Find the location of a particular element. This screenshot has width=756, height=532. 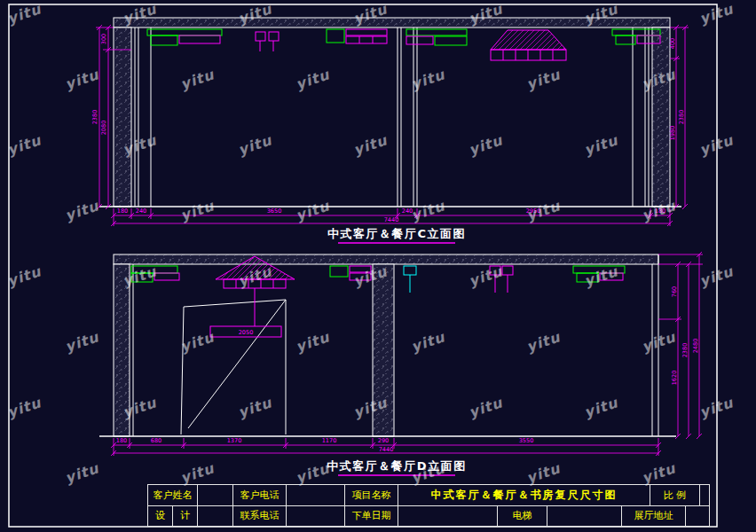

title-block: 客户姓名 客户电话 项目名称 中式客厅＆餐厅＆书房复尺尺寸图 比 例 设 计 联… is located at coordinates (429, 505).